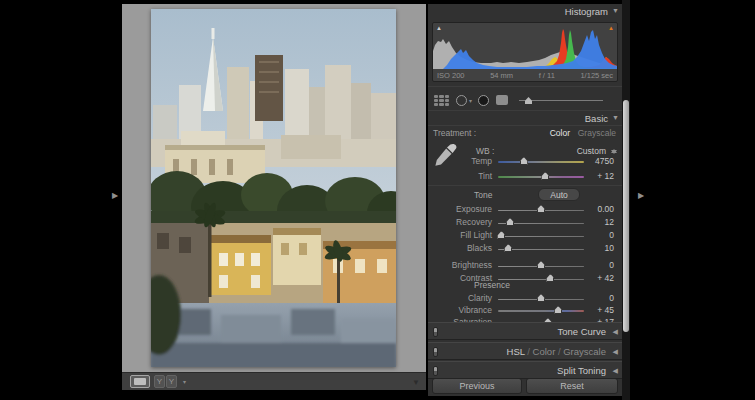  Describe the element at coordinates (451, 76) in the screenshot. I see `iso-value: ISO 200` at that location.